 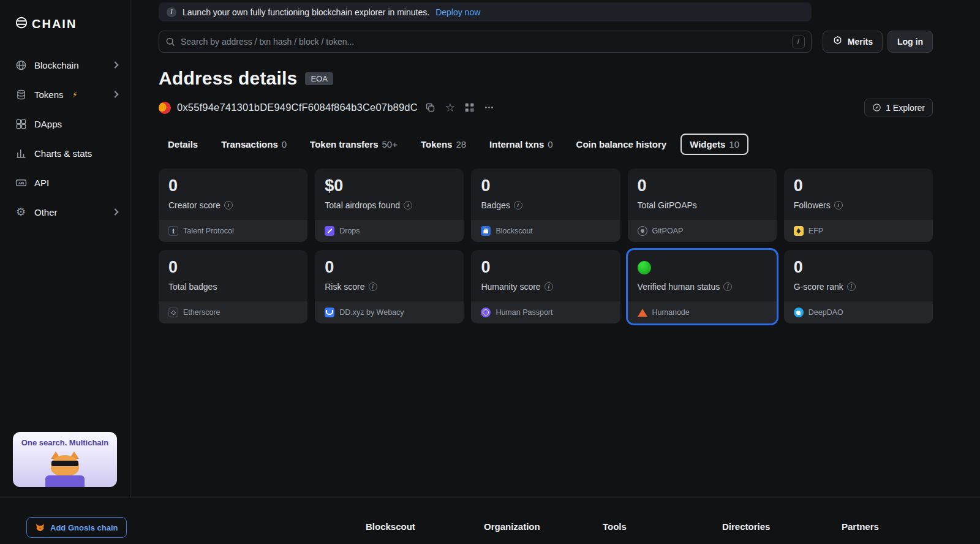 I want to click on widget-label: Followers, so click(x=812, y=205).